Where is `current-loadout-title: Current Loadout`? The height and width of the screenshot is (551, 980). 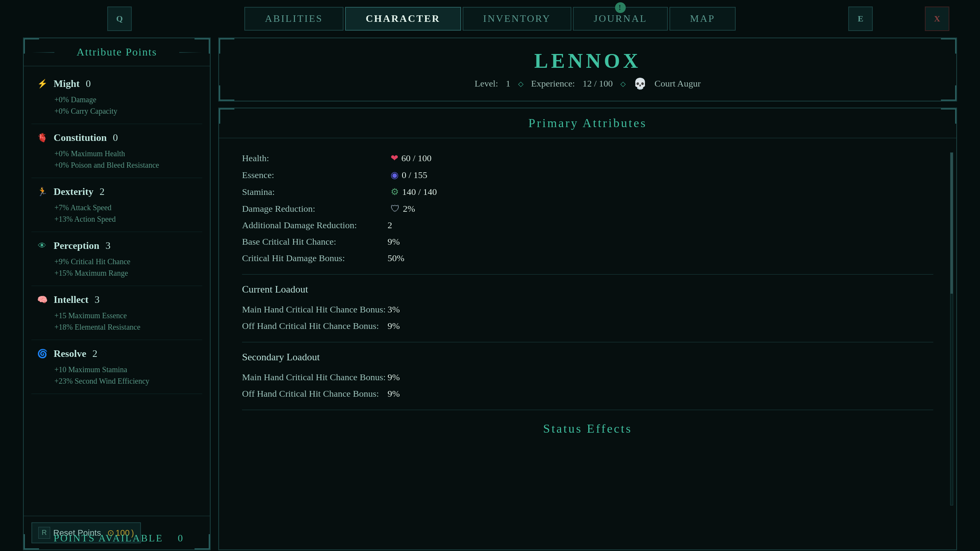 current-loadout-title: Current Loadout is located at coordinates (587, 289).